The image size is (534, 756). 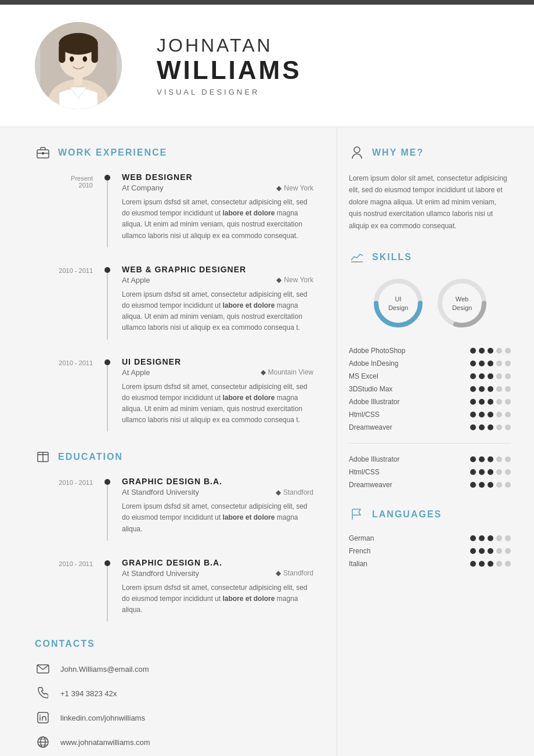 What do you see at coordinates (218, 280) in the screenshot?
I see `company-location-2: At Apple ◆ New York` at bounding box center [218, 280].